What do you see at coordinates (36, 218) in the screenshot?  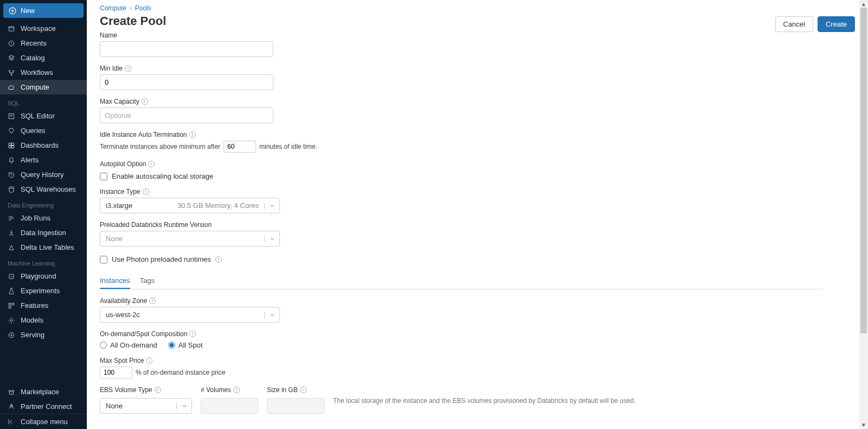 I see `sidebar-label: Job Runs` at bounding box center [36, 218].